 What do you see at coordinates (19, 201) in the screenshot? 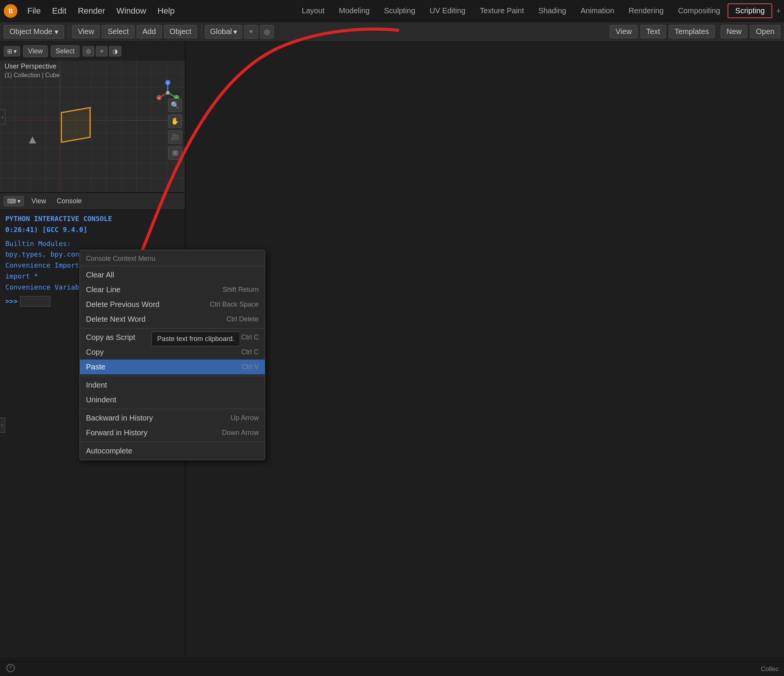
I see `chevron-icon3: ▾` at bounding box center [19, 201].